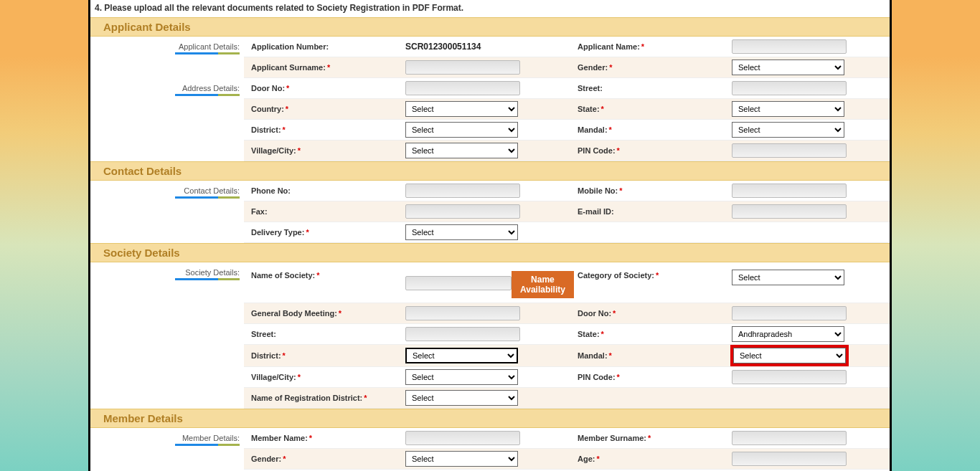 This screenshot has width=980, height=471. I want to click on input-email-id, so click(789, 211).